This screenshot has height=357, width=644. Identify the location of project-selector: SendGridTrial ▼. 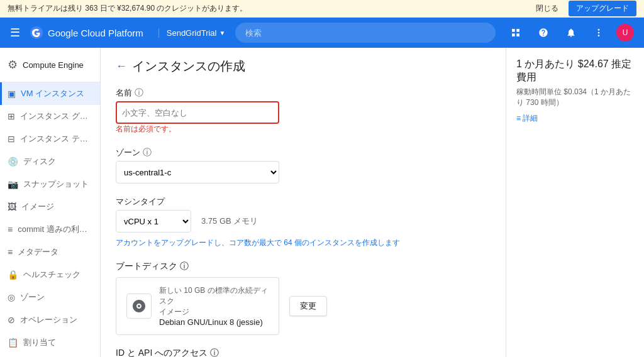
(192, 33).